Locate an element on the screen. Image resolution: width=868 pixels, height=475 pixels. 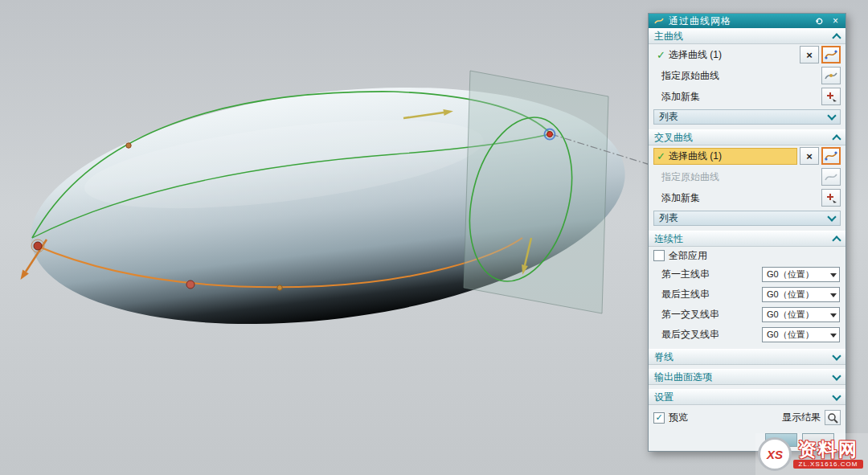
first-primary-string-label: 第一主线串 is located at coordinates (686, 275).